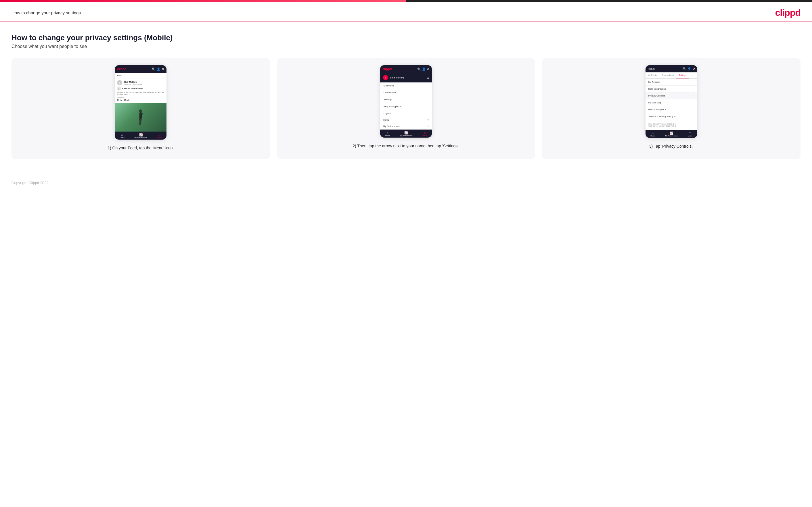 The image size is (812, 507). Describe the element at coordinates (406, 135) in the screenshot. I see `performance-label-2: My Performance` at that location.